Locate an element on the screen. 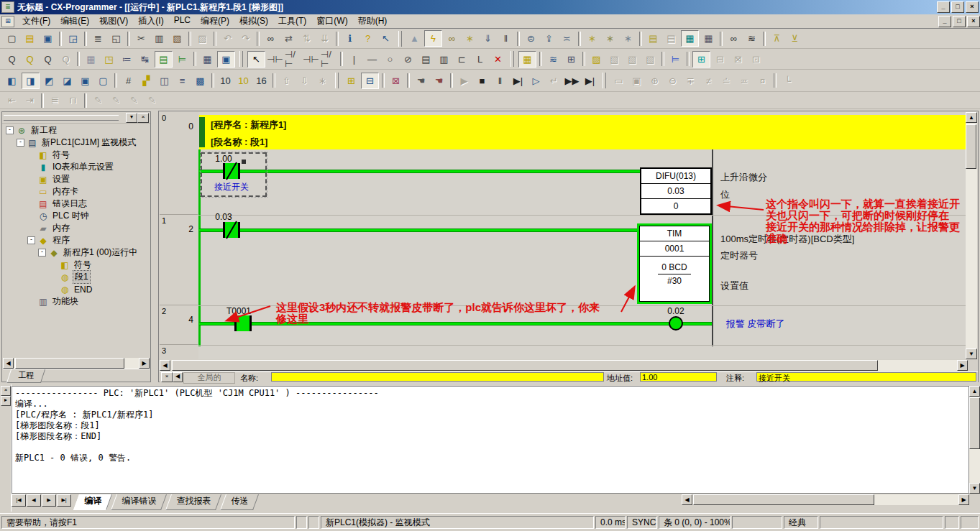 This screenshot has height=531, width=980. tree-item: -◆程序 is located at coordinates (76, 240).